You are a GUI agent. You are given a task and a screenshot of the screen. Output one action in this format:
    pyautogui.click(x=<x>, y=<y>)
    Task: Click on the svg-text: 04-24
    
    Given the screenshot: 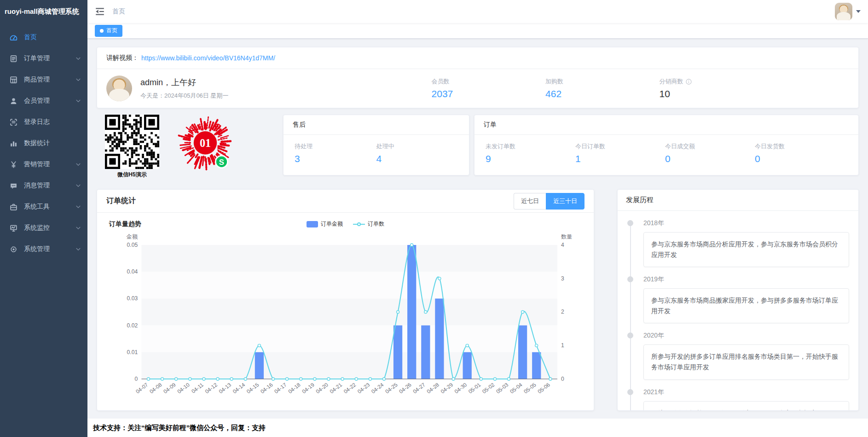 What is the action you would take?
    pyautogui.click(x=377, y=388)
    